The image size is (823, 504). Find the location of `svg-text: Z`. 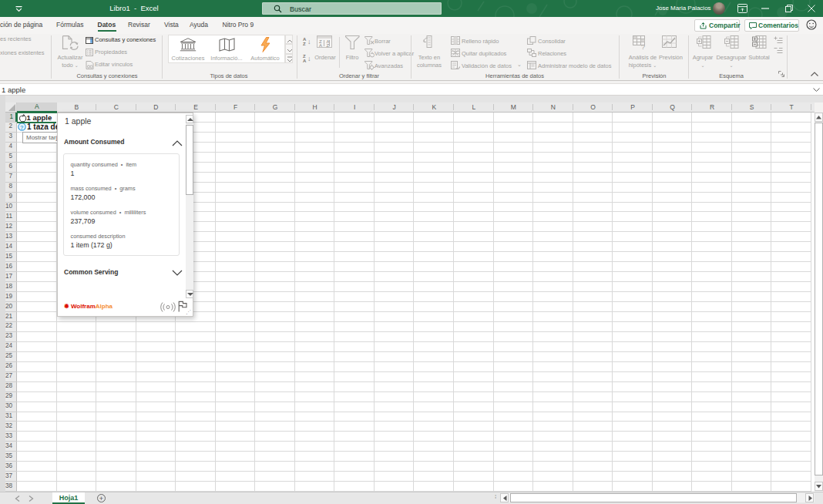

svg-text: Z is located at coordinates (328, 45).